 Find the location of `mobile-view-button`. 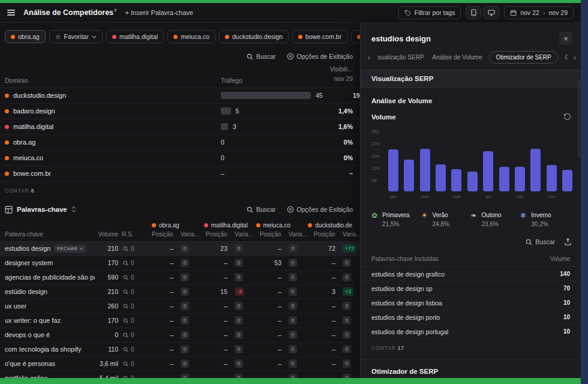

mobile-view-button is located at coordinates (473, 13).